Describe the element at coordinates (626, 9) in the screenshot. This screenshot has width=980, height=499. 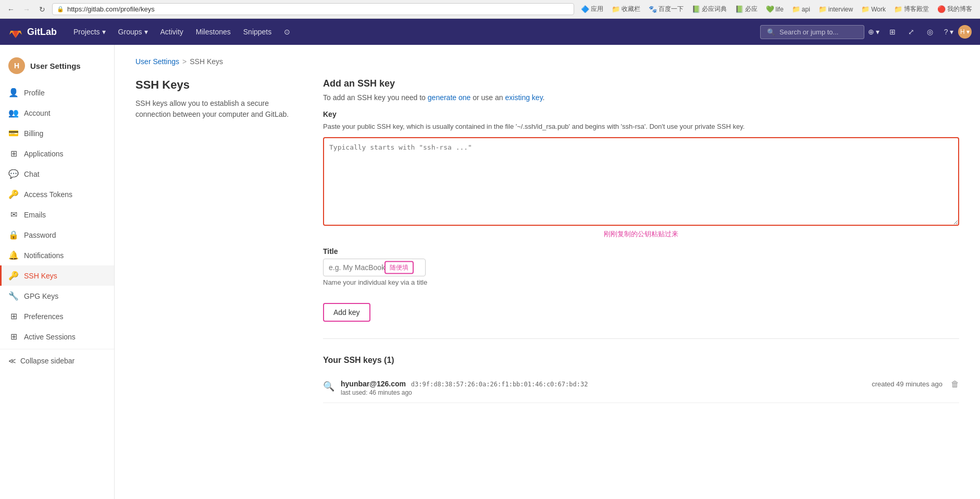
I see `bookmark-favorites: 📁 收藏栏` at that location.